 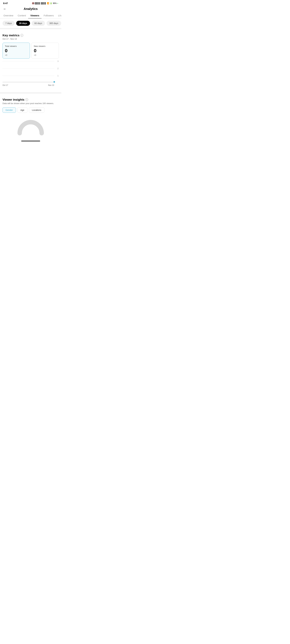 I want to click on home-bar, so click(x=30, y=141).